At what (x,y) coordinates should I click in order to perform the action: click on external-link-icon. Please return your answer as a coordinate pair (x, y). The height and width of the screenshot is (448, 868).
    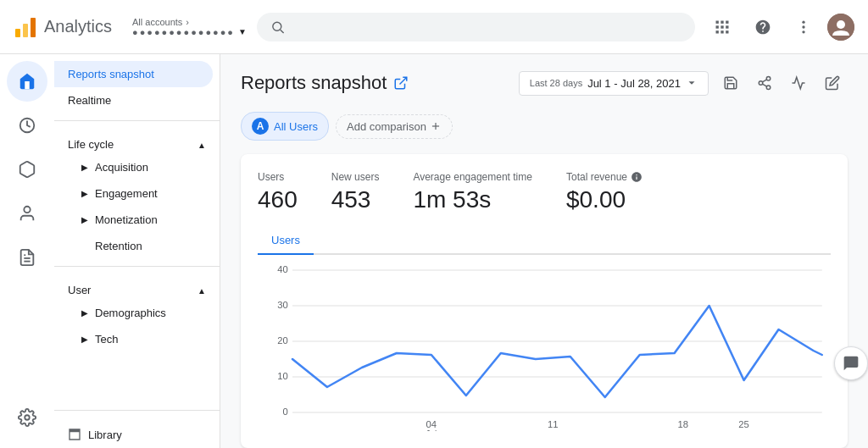
    Looking at the image, I should click on (401, 83).